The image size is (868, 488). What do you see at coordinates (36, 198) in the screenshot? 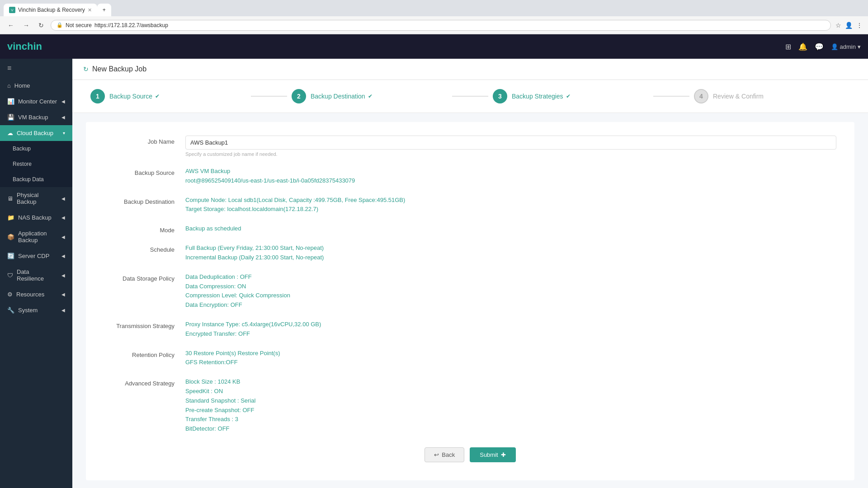
I see `sidebar-item-physical-backup: 🖥 Physical Backup ◀` at bounding box center [36, 198].